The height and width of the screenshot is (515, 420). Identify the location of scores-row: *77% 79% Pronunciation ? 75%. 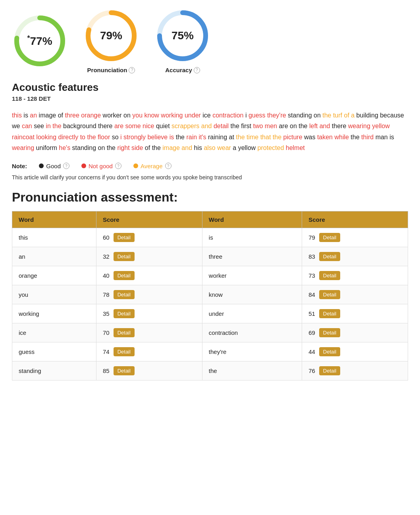
(210, 40).